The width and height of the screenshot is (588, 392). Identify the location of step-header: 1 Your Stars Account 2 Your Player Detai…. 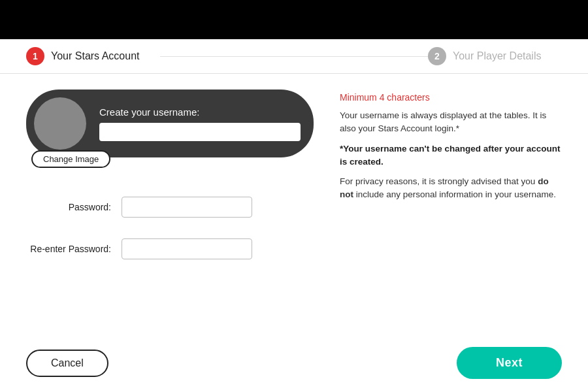
(294, 56).